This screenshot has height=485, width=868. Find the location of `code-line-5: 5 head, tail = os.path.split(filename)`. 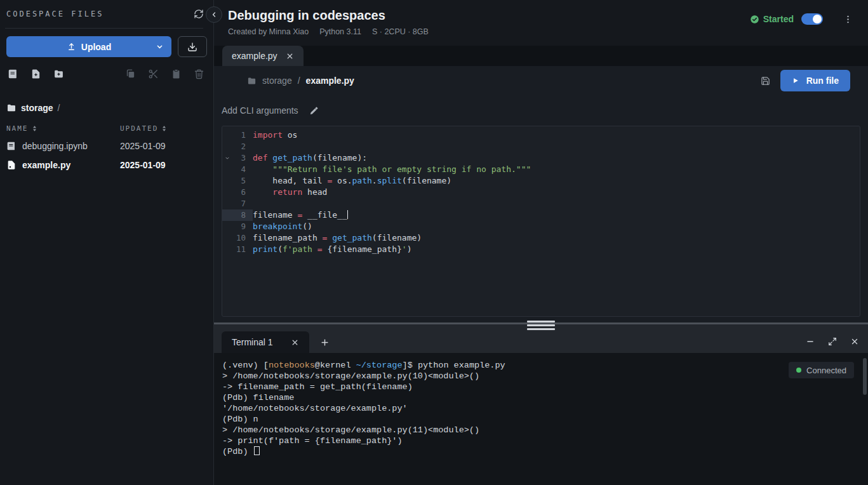

code-line-5: 5 head, tail = os.path.split(filename) is located at coordinates (541, 181).